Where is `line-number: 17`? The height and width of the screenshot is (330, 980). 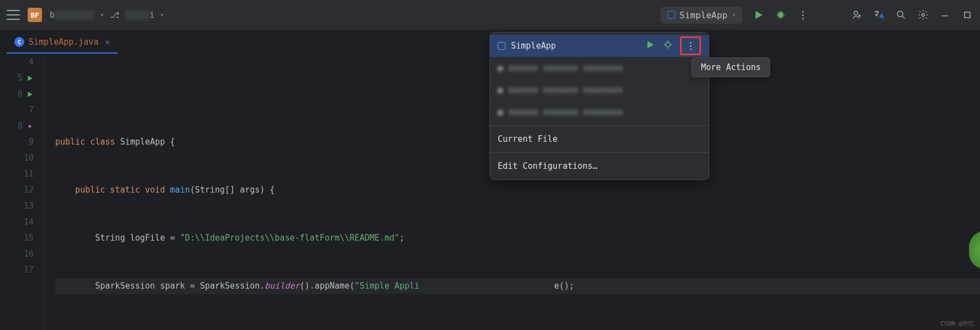 line-number: 17 is located at coordinates (29, 270).